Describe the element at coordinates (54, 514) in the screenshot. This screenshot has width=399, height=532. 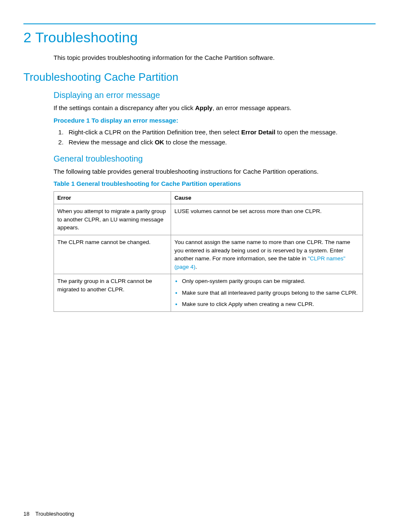
I see `footer-section-label: Troubleshooting` at that location.